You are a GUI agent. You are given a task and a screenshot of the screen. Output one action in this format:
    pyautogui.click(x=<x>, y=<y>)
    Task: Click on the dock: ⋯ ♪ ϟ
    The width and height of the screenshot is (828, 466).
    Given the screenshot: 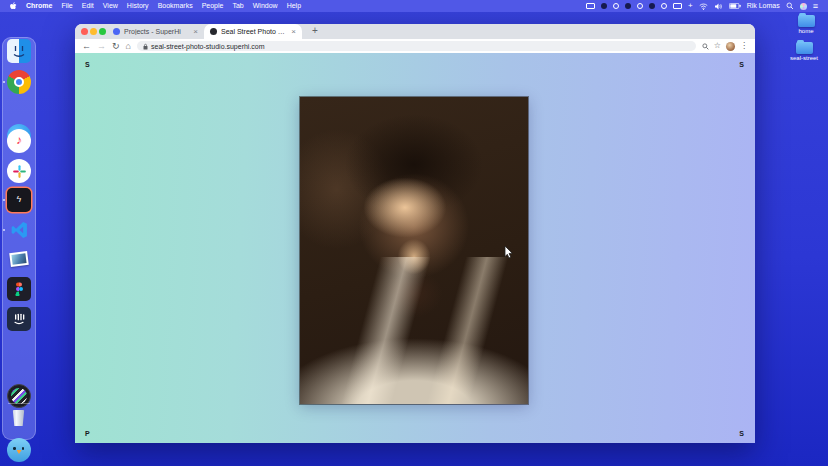 What is the action you would take?
    pyautogui.click(x=19, y=238)
    